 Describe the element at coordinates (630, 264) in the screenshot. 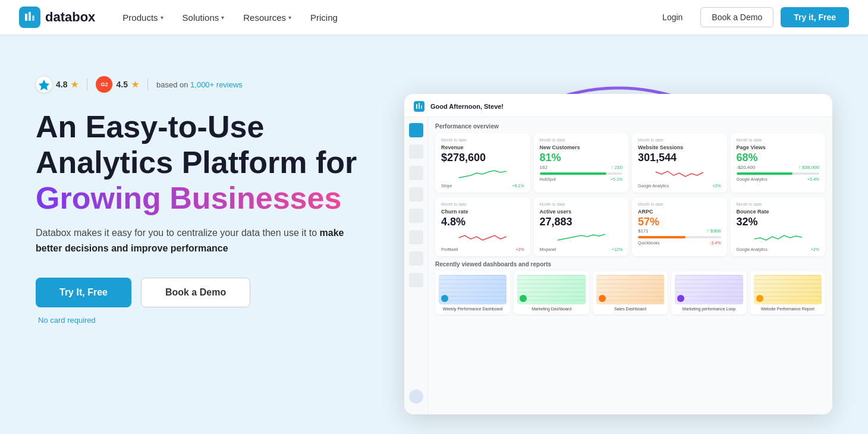

I see `recent-section-title: Recently viewed dashboards and reports` at that location.